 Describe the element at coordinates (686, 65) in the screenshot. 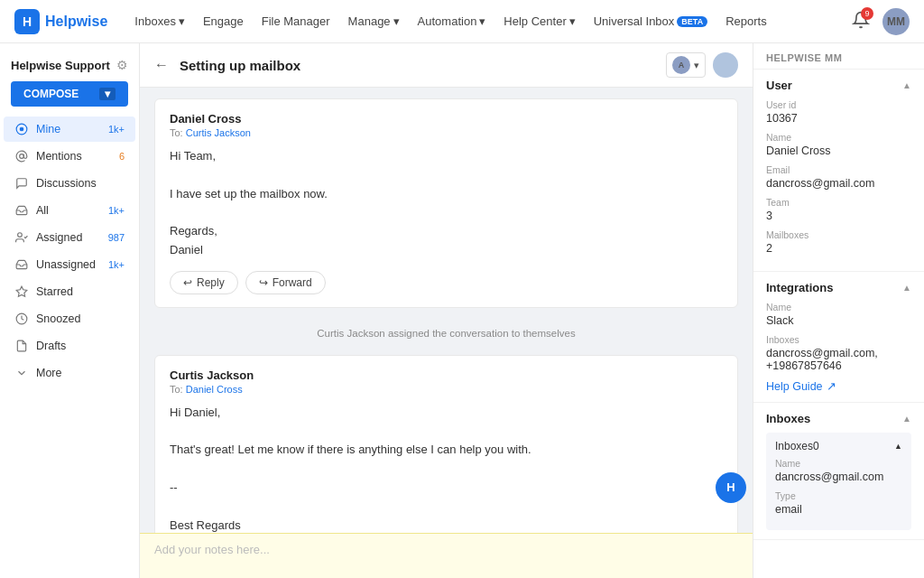

I see `assignee-dropdown: A ▾` at that location.